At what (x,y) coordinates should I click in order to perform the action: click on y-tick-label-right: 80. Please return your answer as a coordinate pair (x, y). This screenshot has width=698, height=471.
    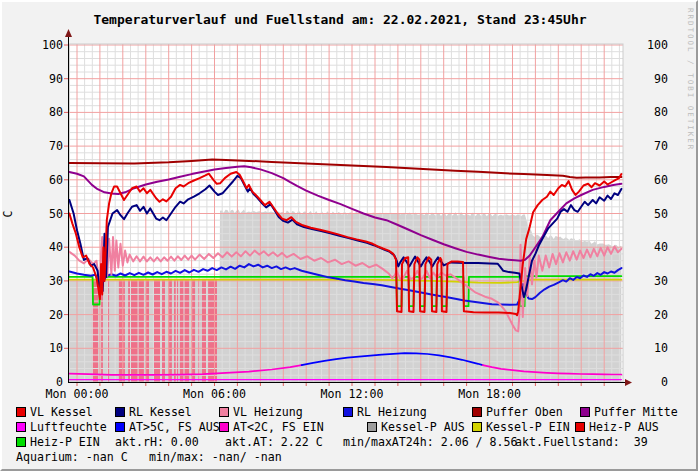
    Looking at the image, I should click on (661, 112).